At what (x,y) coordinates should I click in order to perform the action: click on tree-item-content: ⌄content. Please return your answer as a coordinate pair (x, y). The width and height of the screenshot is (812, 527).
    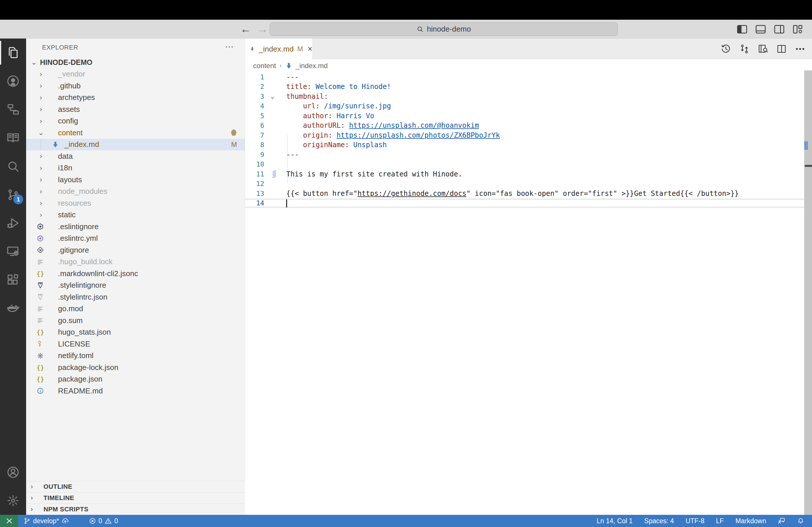
    Looking at the image, I should click on (135, 133).